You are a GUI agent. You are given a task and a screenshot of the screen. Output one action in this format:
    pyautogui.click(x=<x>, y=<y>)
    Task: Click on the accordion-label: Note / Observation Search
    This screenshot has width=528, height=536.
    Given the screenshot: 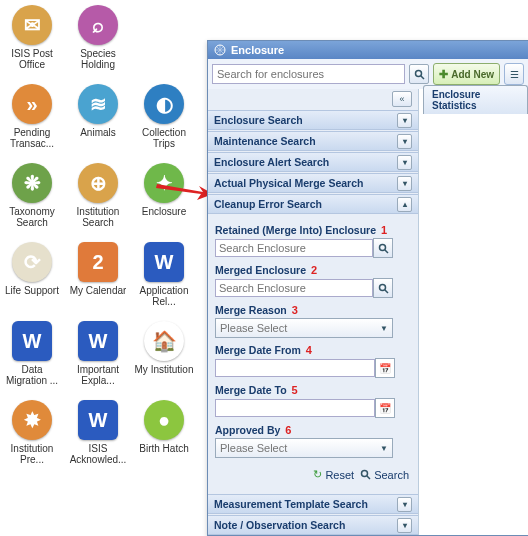 What is the action you would take?
    pyautogui.click(x=280, y=525)
    